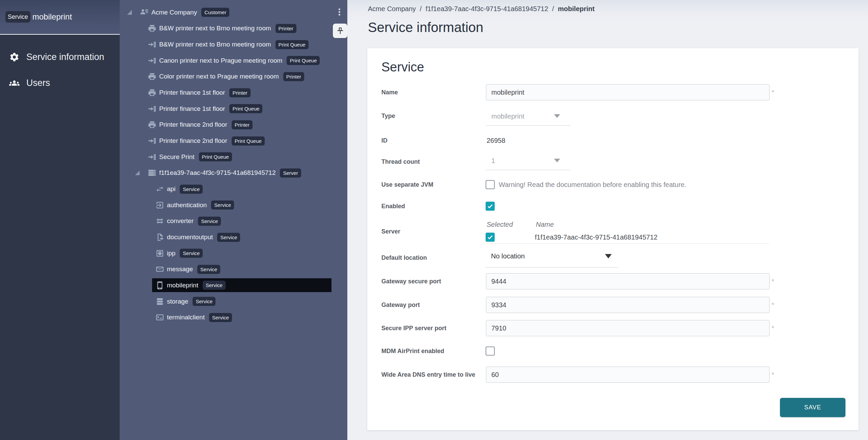 This screenshot has height=440, width=868. I want to click on sidebar-item-service-information: Service information, so click(60, 57).